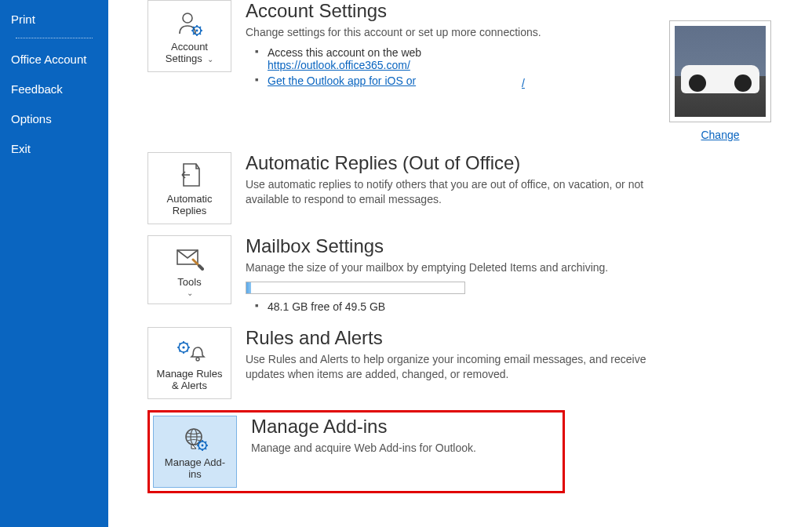  What do you see at coordinates (190, 210) in the screenshot?
I see `tile-label: Replies` at bounding box center [190, 210].